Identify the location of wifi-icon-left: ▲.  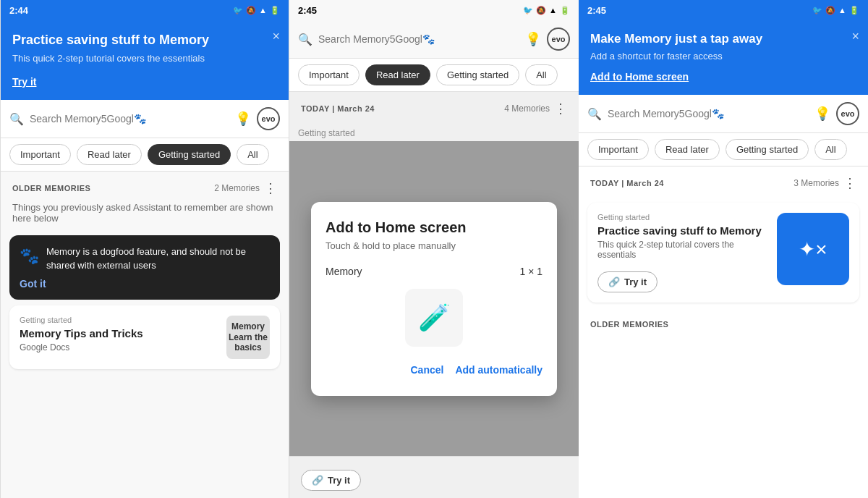
(263, 10).